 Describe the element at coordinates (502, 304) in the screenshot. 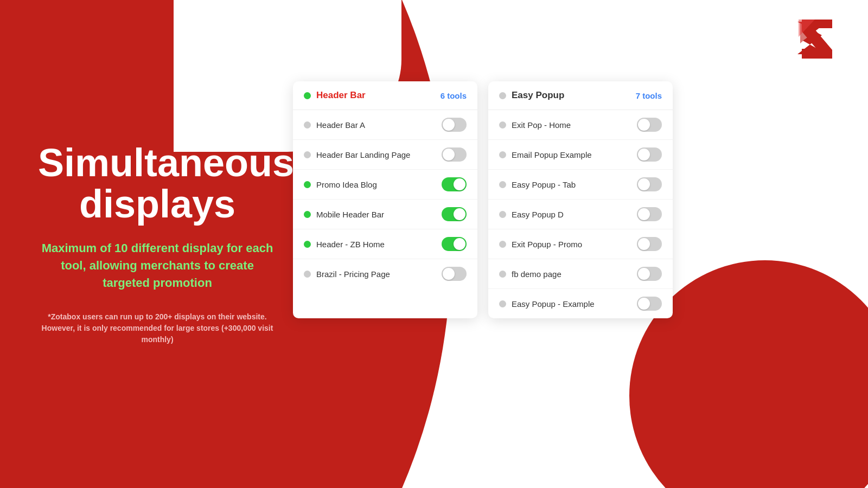

I see `panel-right-row-7-dot` at that location.